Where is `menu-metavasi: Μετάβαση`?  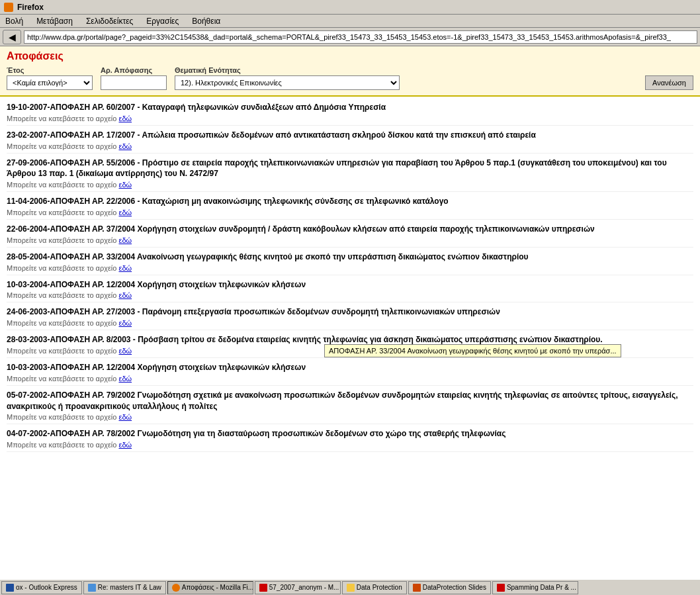 menu-metavasi: Μετάβαση is located at coordinates (54, 21).